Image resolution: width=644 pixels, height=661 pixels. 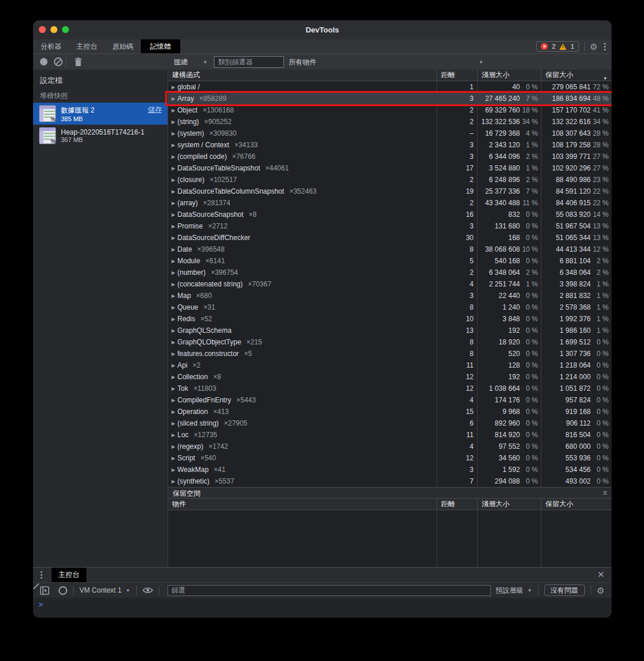 I want to click on table-row: ▶DataSourceTableSnapshot×44061173 524 88…, so click(x=390, y=168).